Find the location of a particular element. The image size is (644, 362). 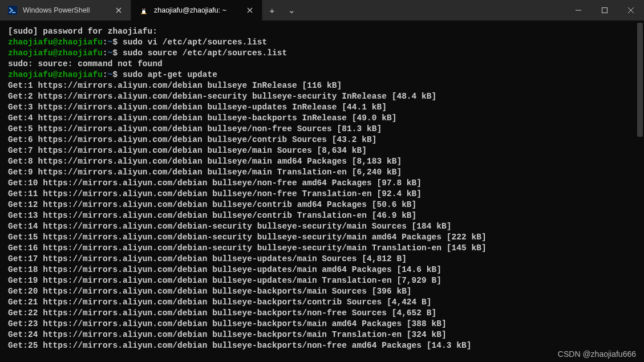

command-text: sudo apt-get update is located at coordinates (168, 75).